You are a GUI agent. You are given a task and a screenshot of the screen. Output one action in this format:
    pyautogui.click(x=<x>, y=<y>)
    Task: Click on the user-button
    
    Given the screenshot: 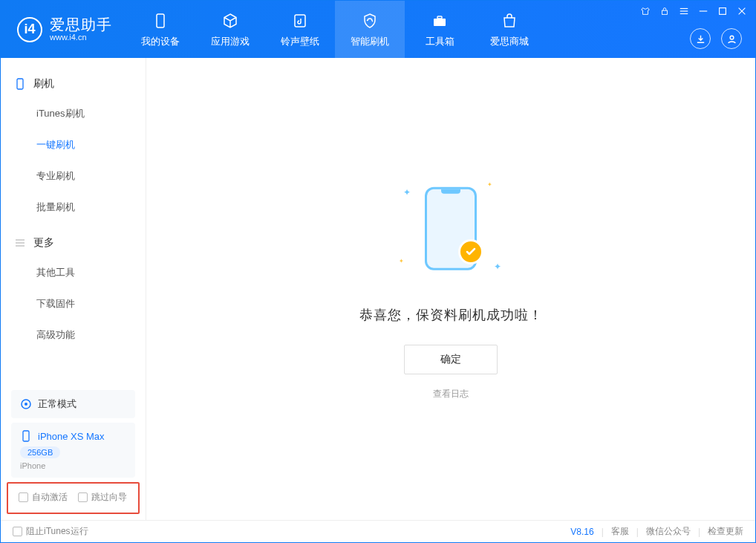 What is the action you would take?
    pyautogui.click(x=731, y=39)
    